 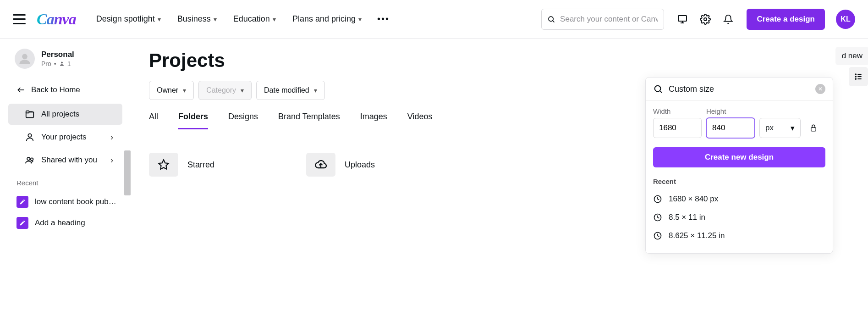 What do you see at coordinates (65, 175) in the screenshot?
I see `sidebar: Personal Pro• 1 Back to Home All project…` at bounding box center [65, 175].